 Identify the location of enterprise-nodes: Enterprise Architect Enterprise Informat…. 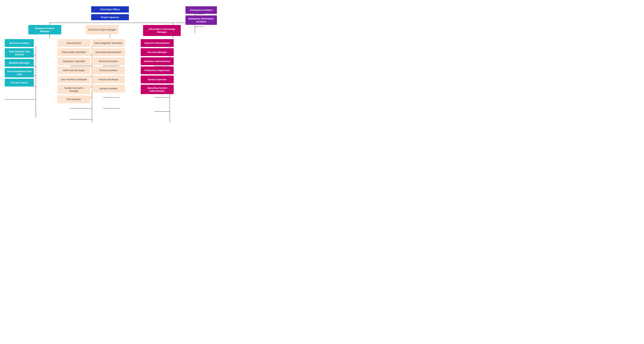
(201, 15).